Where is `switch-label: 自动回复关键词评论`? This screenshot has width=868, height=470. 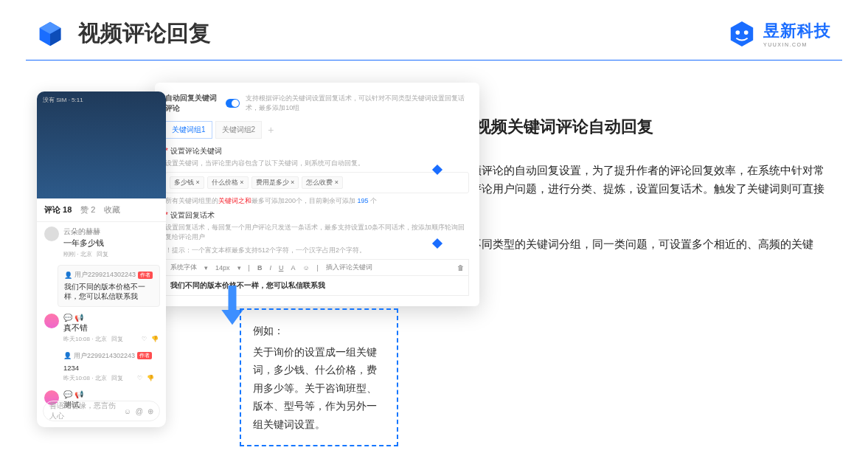 switch-label: 自动回复关键词评论 is located at coordinates (192, 103).